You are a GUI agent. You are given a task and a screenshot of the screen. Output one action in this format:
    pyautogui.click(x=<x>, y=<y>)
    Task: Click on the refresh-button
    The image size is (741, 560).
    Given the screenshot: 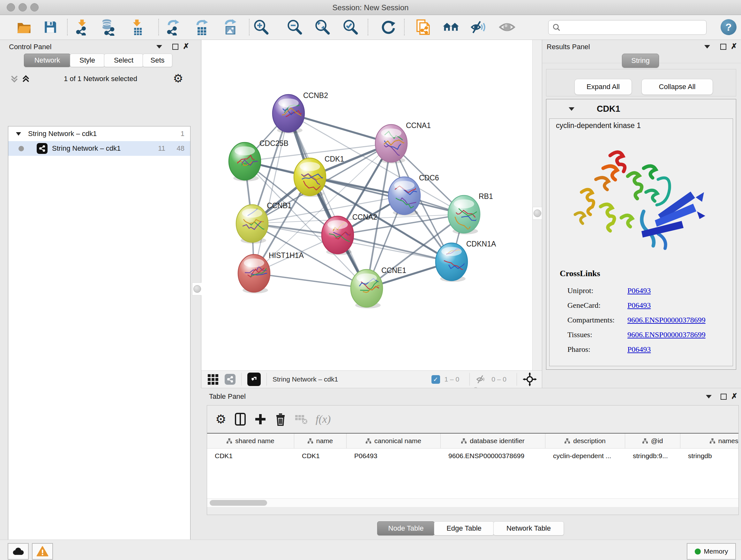 What is the action you would take?
    pyautogui.click(x=389, y=27)
    